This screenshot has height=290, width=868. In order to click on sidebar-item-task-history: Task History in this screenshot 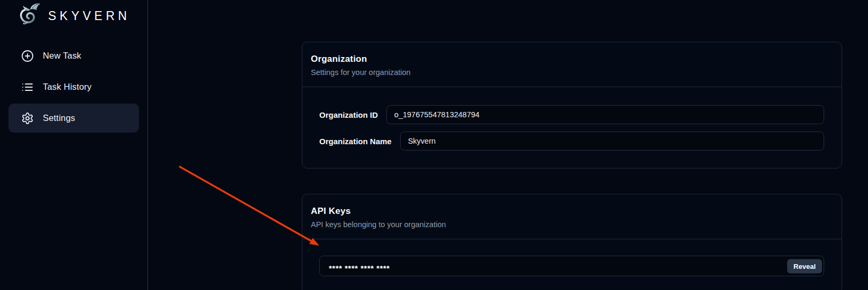, I will do `click(74, 87)`.